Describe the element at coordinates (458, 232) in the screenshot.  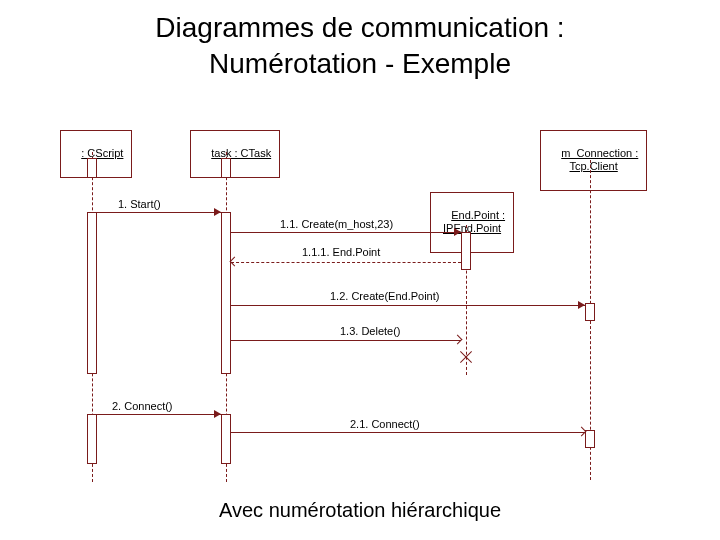
I see `msg-1-1-create-head` at that location.